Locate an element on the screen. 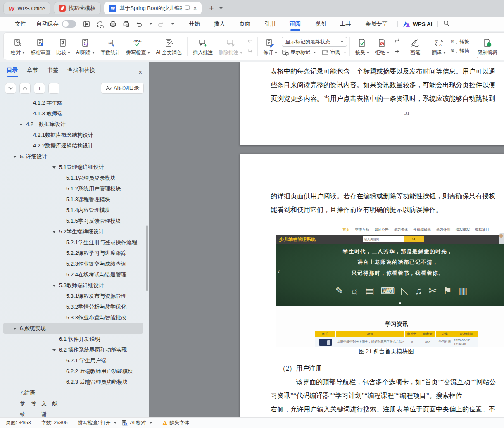 The width and height of the screenshot is (504, 428). app-search-input is located at coordinates (383, 239).